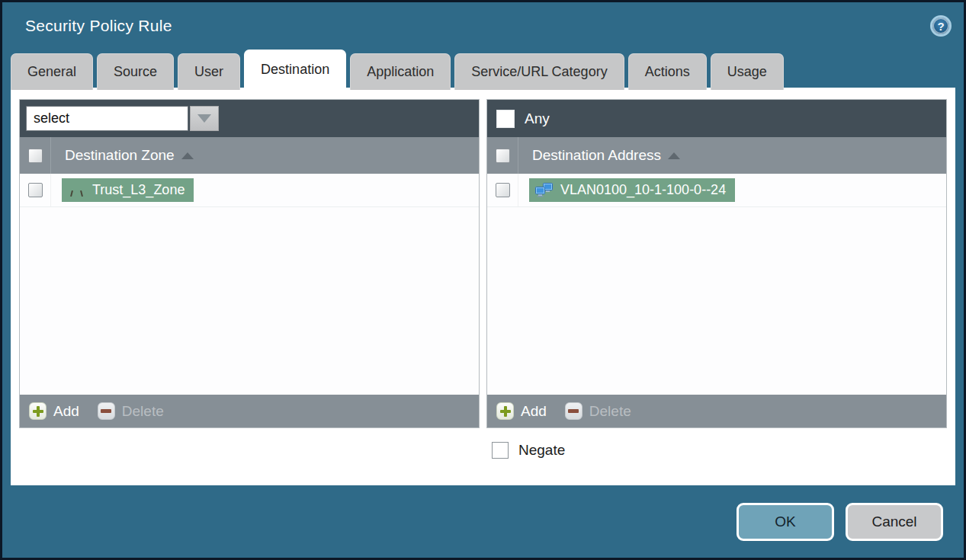 The image size is (966, 560). Describe the element at coordinates (54, 411) in the screenshot. I see `zone-add-button: Add` at that location.